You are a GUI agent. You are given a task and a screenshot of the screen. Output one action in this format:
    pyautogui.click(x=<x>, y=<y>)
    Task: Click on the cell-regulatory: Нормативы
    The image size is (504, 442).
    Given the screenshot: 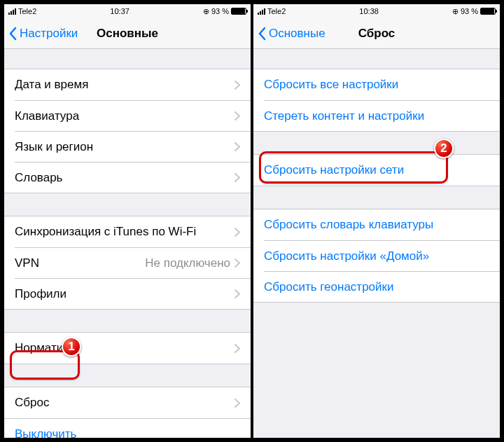 What is the action you would take?
    pyautogui.click(x=127, y=348)
    